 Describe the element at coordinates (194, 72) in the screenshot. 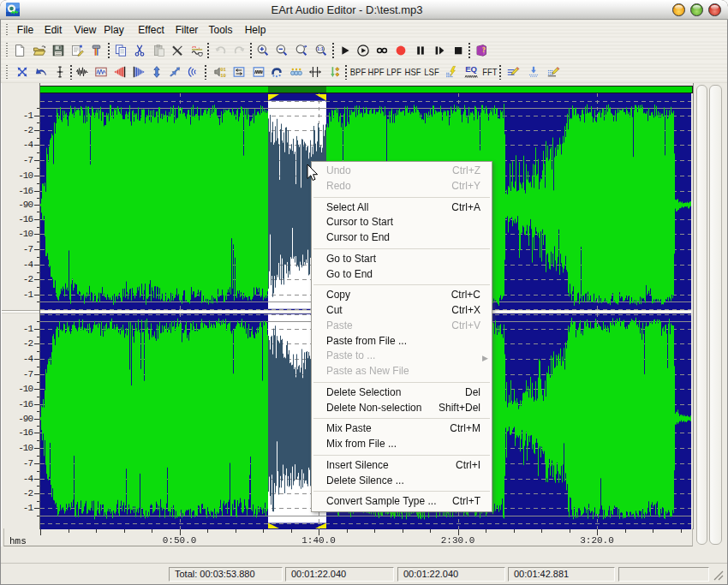

I see `echo-button` at that location.